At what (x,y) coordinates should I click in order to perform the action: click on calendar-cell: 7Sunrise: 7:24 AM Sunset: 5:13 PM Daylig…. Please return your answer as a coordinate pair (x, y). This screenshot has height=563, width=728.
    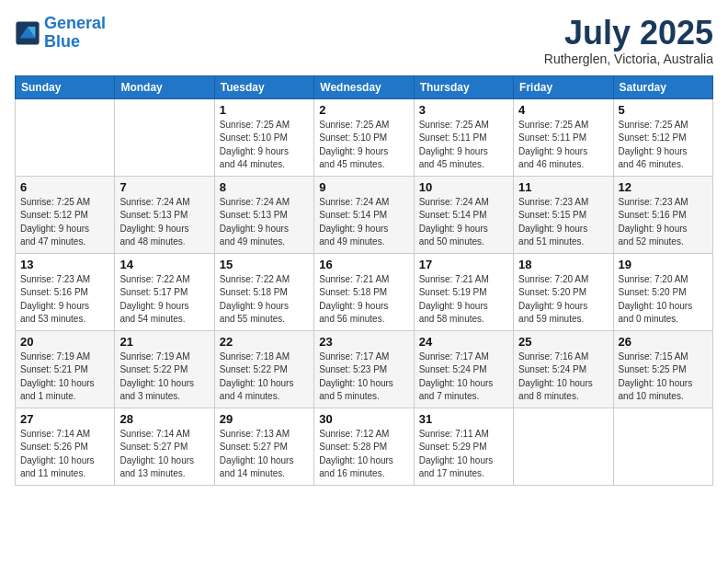
    Looking at the image, I should click on (165, 214).